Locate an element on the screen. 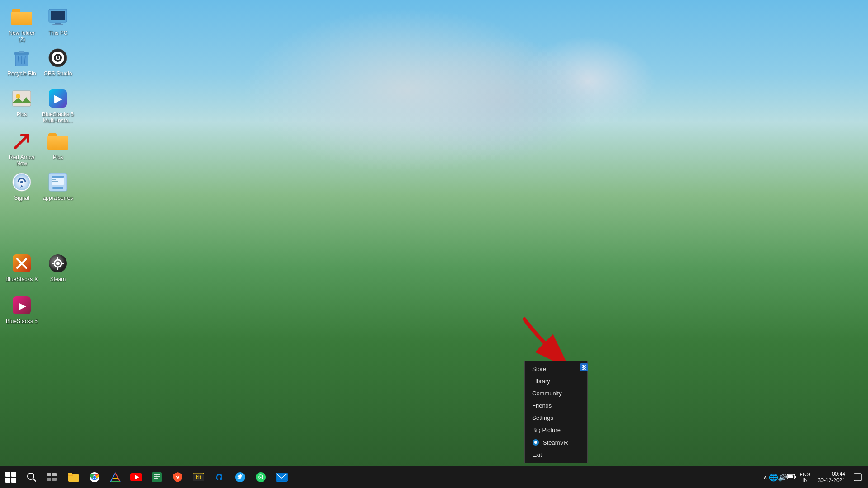 The height and width of the screenshot is (488, 868). desktop-icon-pics-1: Pics is located at coordinates (22, 103).